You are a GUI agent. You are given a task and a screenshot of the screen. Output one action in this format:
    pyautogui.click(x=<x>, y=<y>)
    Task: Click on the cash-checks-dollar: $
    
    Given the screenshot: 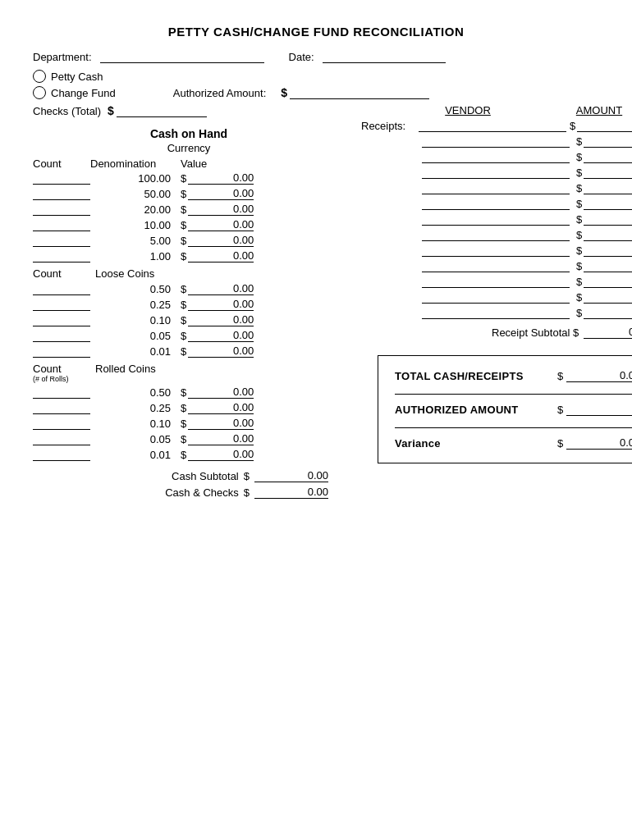 What is the action you would take?
    pyautogui.click(x=246, y=492)
    